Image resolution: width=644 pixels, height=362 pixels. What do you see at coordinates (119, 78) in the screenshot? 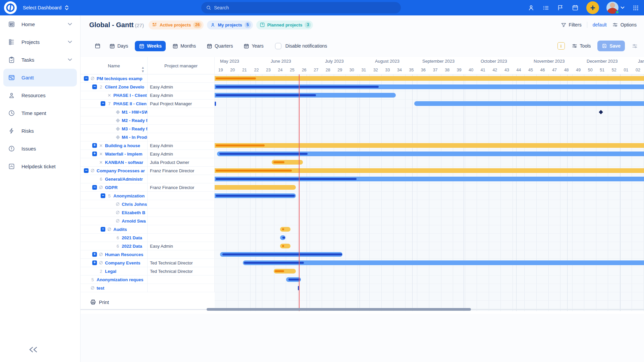
I see `row-name-link: PM techniques examp` at bounding box center [119, 78].